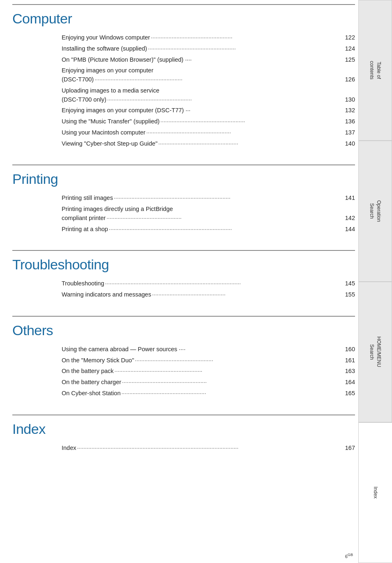 This screenshot has height=563, width=392. I want to click on table-row: On the battery pack ····················…, so click(208, 371).